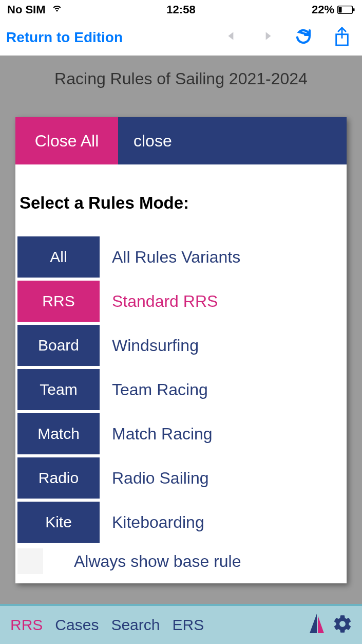 Image resolution: width=362 pixels, height=644 pixels. What do you see at coordinates (181, 522) in the screenshot?
I see `mode-row-kite: Kite Kiteboarding` at bounding box center [181, 522].